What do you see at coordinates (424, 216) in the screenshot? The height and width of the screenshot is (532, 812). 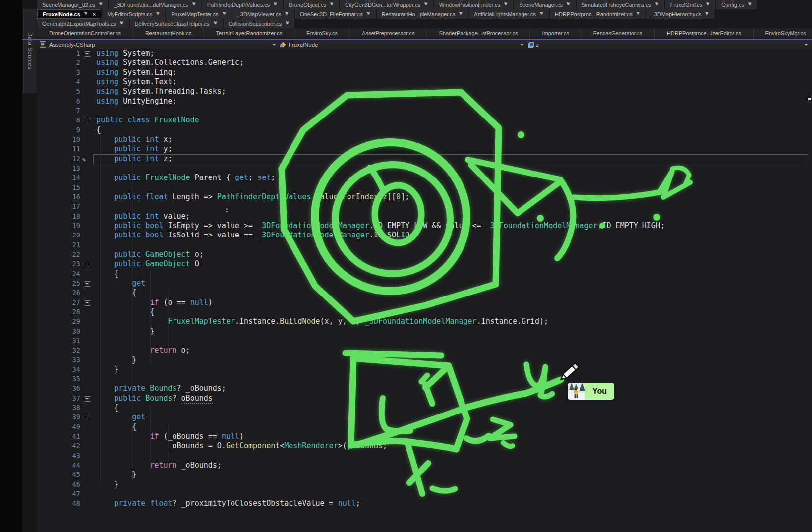 I see `code-line: 18 public int value;` at bounding box center [424, 216].